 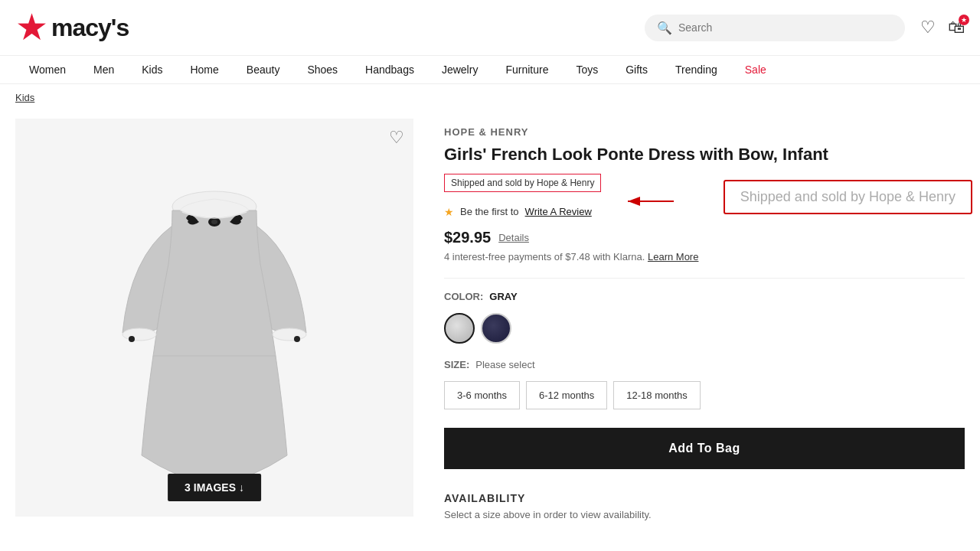 What do you see at coordinates (459, 70) in the screenshot?
I see `nav-item-jewelry: Jewelry` at bounding box center [459, 70].